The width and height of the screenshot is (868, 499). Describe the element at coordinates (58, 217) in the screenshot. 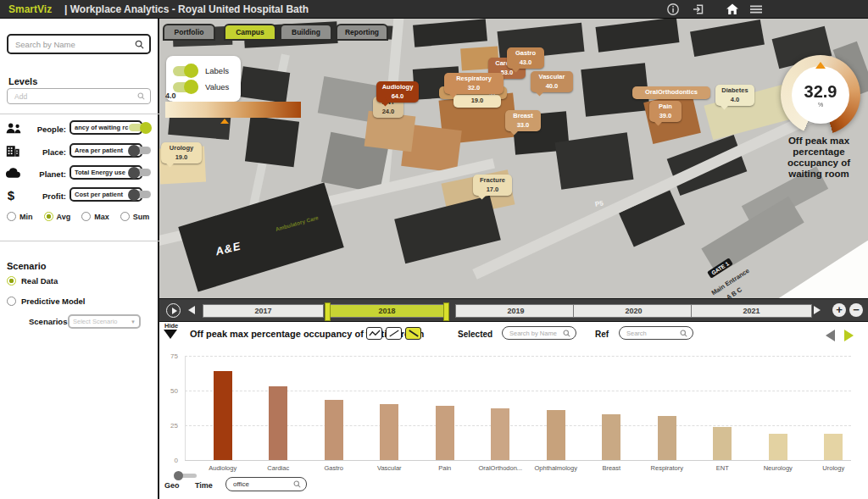

I see `agg-option-avg: Avg` at that location.